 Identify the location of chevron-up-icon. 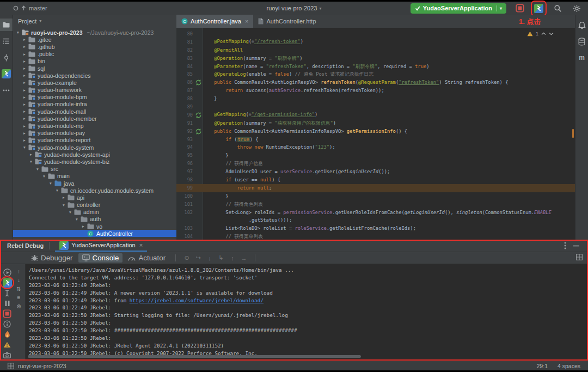
(543, 34).